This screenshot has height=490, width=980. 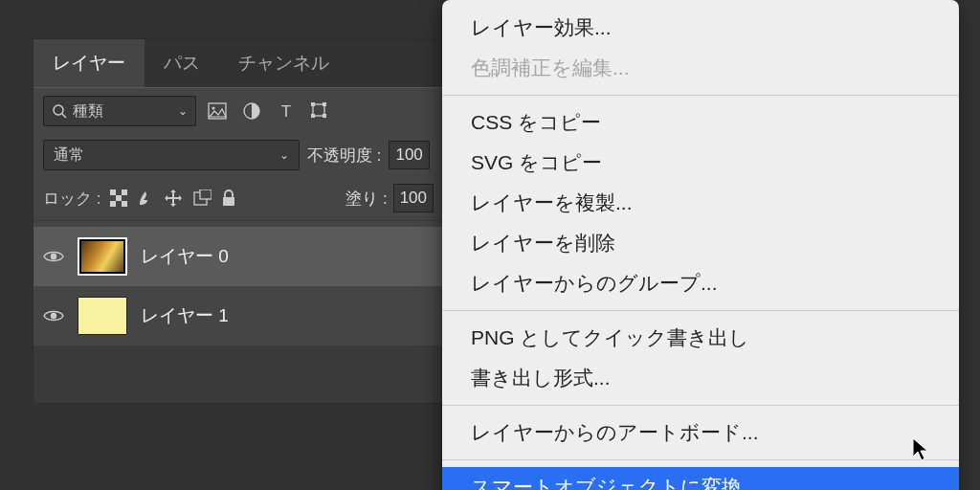 What do you see at coordinates (366, 199) in the screenshot?
I see `fill-label: 塗り :` at bounding box center [366, 199].